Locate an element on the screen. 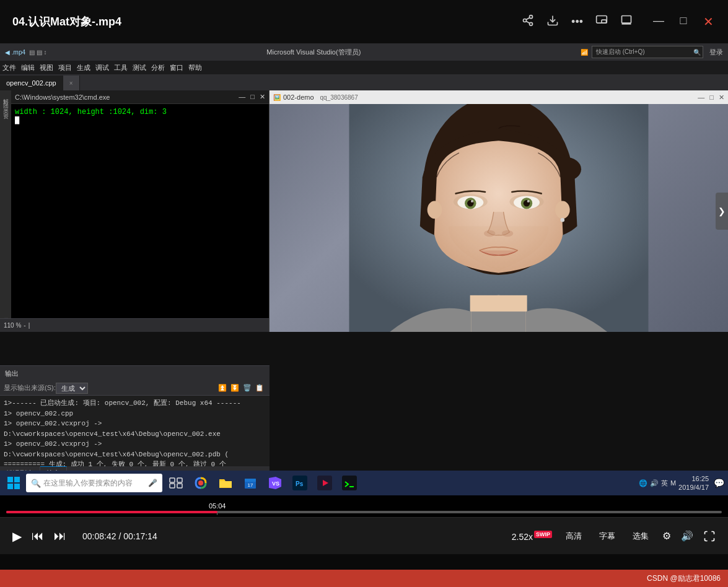 The image size is (728, 587). vs-output-panel: 输出 显示输出来源(S): 生成 ⏫ ⏬ 🗑️ 📋 1>------ 已启动生成… is located at coordinates (135, 420).